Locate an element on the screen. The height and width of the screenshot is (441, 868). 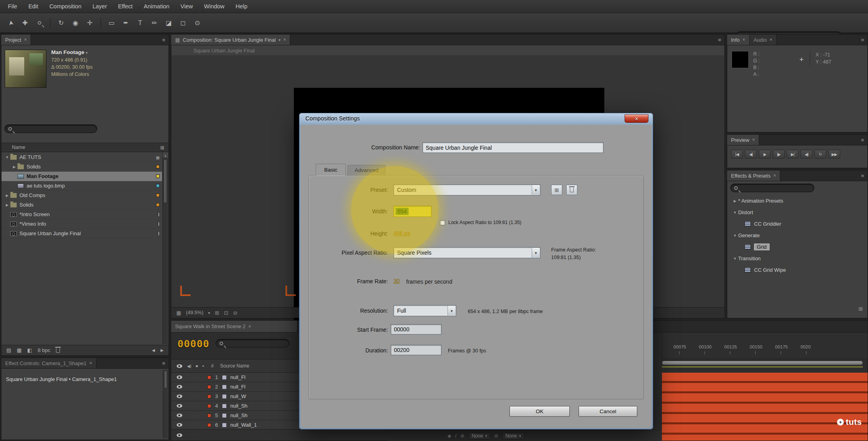
scroll-left-icon: ◀ is located at coordinates (154, 350).